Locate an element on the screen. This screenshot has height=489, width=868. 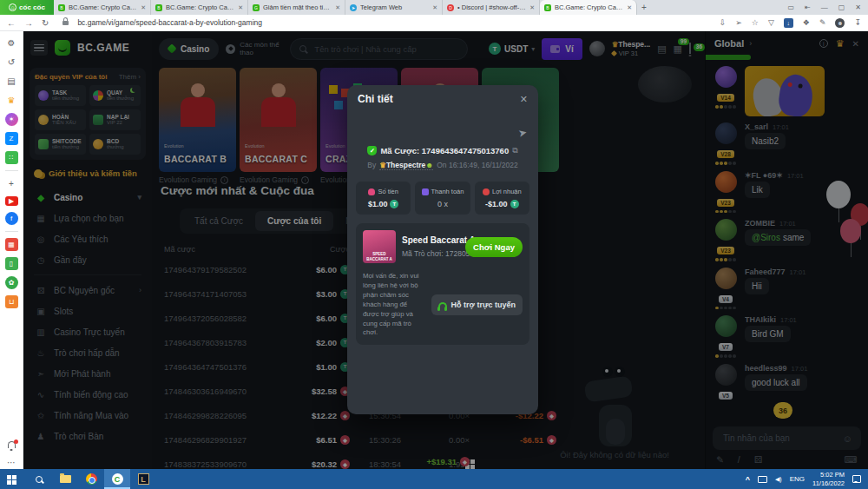
chat-message: V5 heedless9917:01 good luck all is located at coordinates (786, 382).